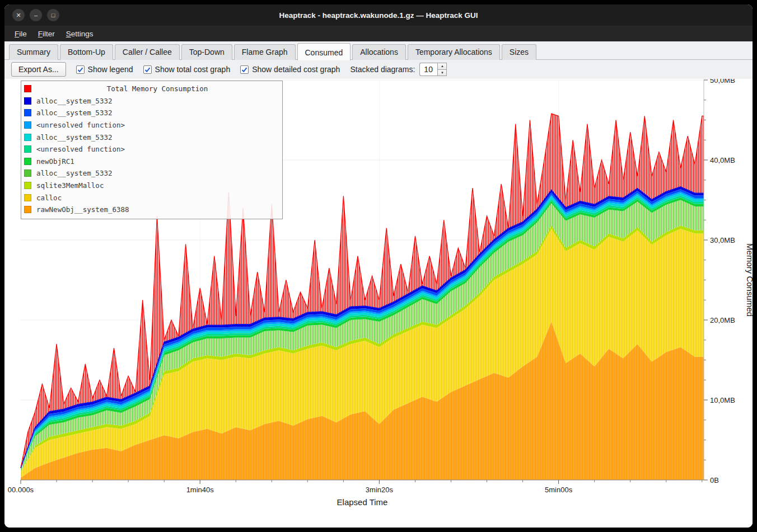 The image size is (757, 532). I want to click on checkbox-show-detailed-cost-graph: Show detailed cost graph, so click(290, 69).